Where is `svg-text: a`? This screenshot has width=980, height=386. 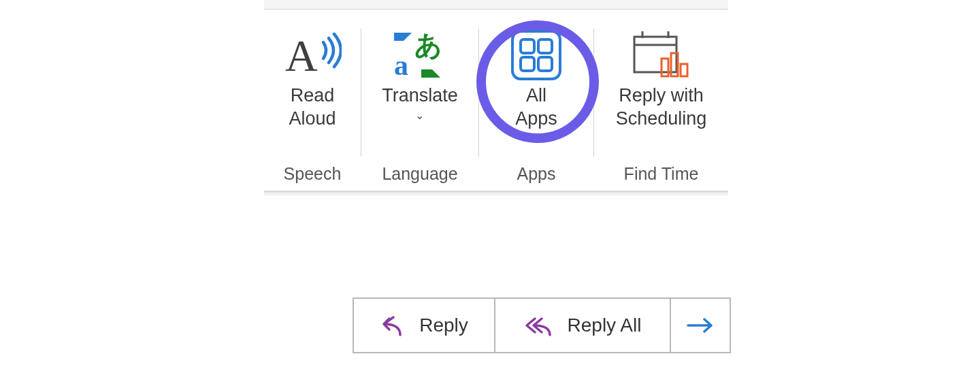
svg-text: a is located at coordinates (402, 65).